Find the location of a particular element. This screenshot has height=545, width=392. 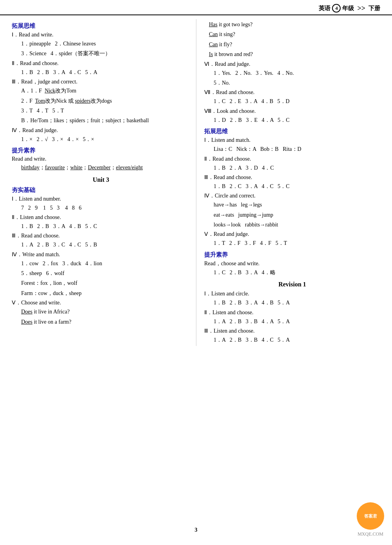

section-title-raise: 提升素养 is located at coordinates (101, 150).